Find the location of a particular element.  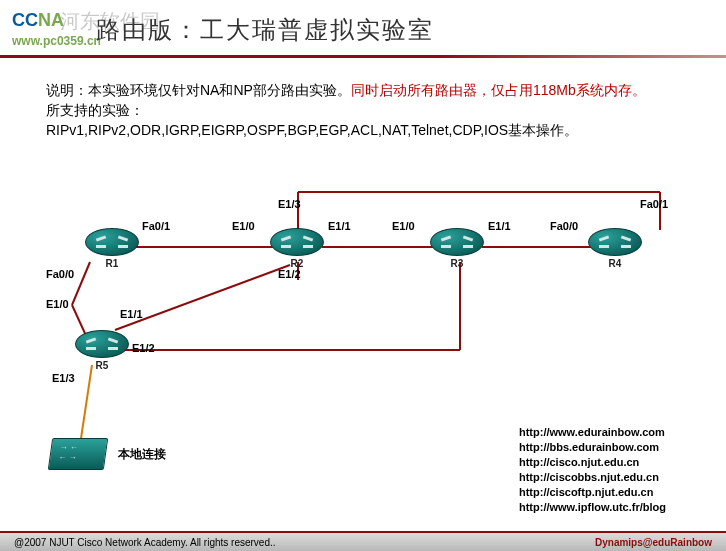

url-2: http://cisco.njut.edu.cn is located at coordinates (592, 462).